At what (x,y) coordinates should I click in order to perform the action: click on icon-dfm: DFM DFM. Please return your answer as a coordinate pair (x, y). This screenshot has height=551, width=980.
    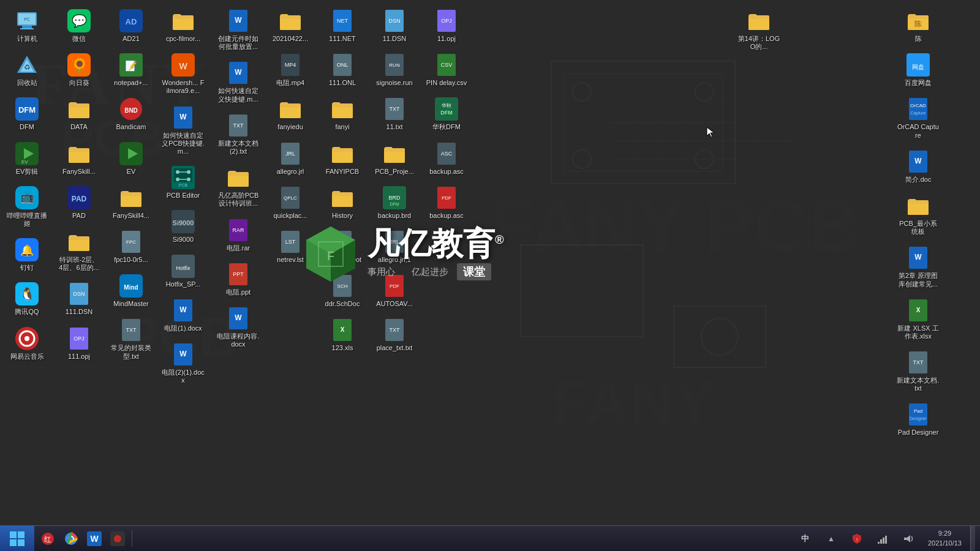
    Looking at the image, I should click on (27, 114).